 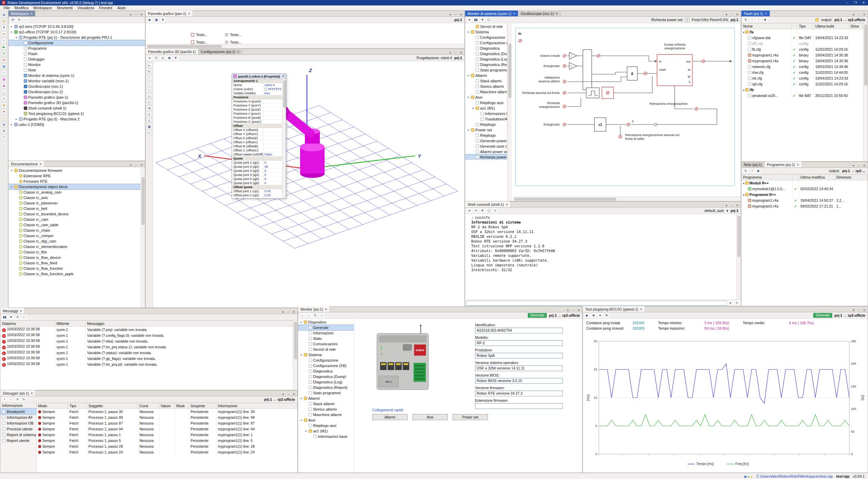 What do you see at coordinates (753, 165) in the screenshot?
I see `tab-note-prj-1: Note (prj-1)` at bounding box center [753, 165].